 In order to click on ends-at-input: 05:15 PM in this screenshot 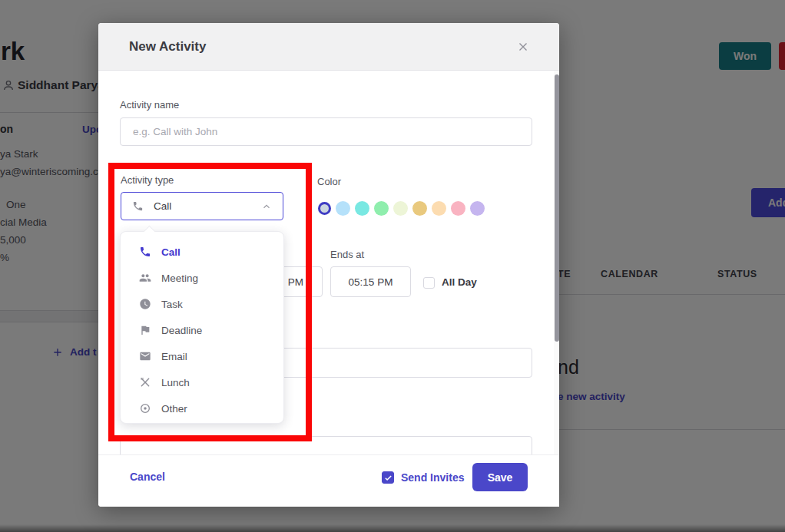, I will do `click(370, 282)`.